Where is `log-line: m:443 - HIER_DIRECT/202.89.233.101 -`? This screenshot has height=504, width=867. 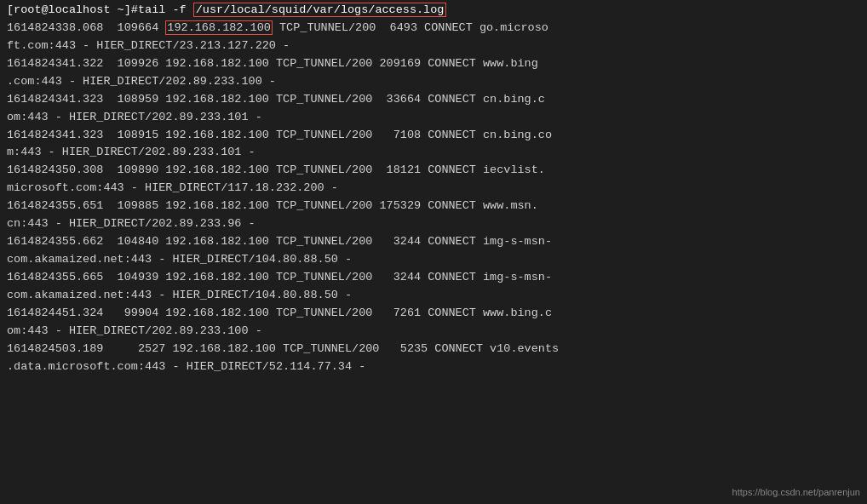 log-line: m:443 - HIER_DIRECT/202.89.233.101 - is located at coordinates (434, 153).